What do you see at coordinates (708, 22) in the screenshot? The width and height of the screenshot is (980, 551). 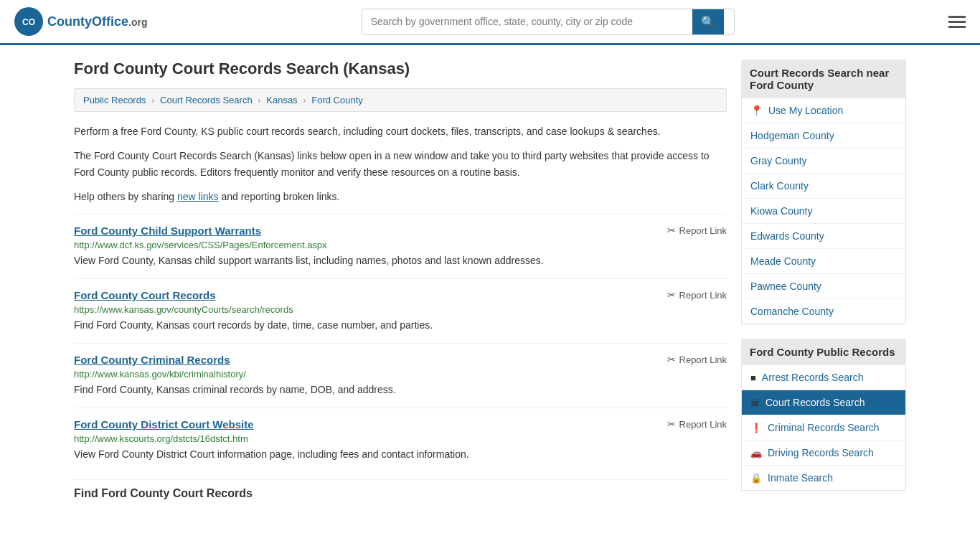 I see `search-button: 🔍` at bounding box center [708, 22].